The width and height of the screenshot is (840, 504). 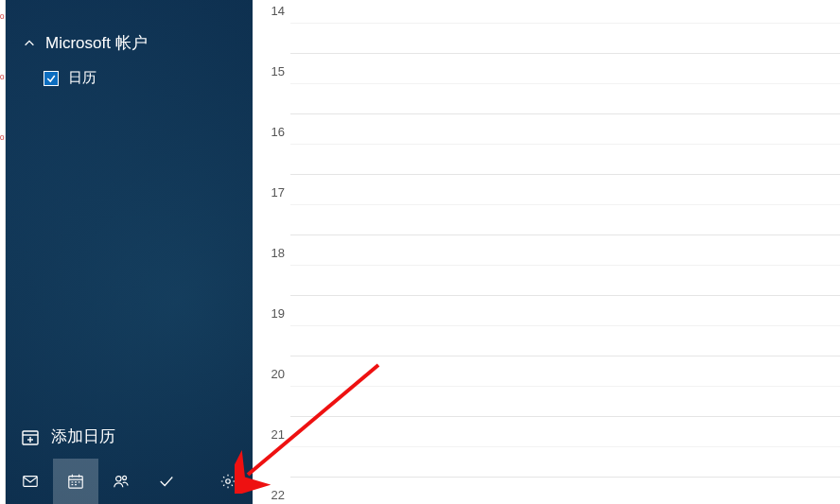 I want to click on hour-label: 21, so click(x=278, y=435).